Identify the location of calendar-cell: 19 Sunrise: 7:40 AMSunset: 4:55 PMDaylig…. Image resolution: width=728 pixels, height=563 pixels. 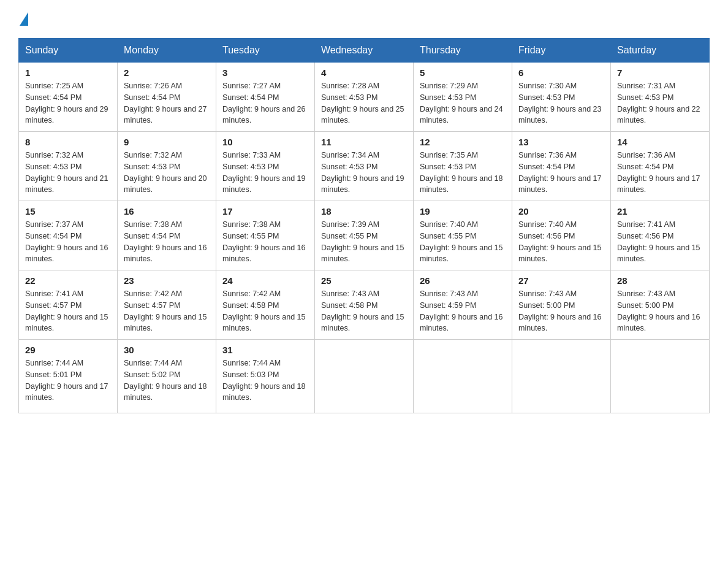
(463, 236).